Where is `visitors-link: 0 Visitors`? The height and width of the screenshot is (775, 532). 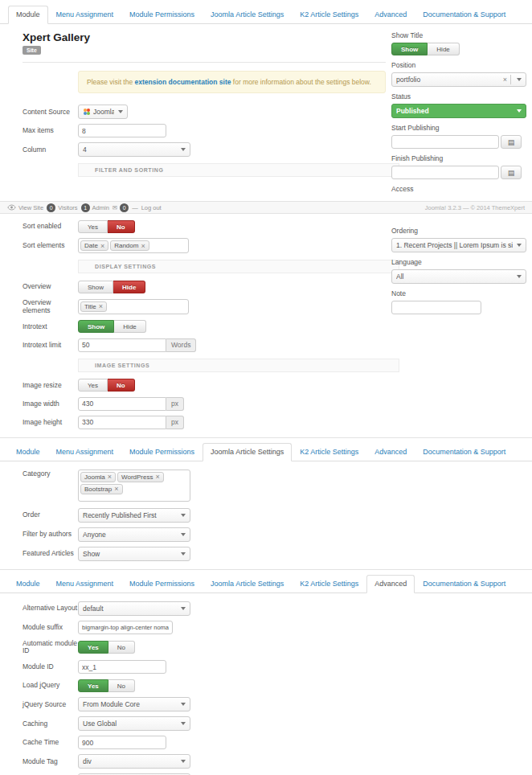
visitors-link: 0 Visitors is located at coordinates (62, 207).